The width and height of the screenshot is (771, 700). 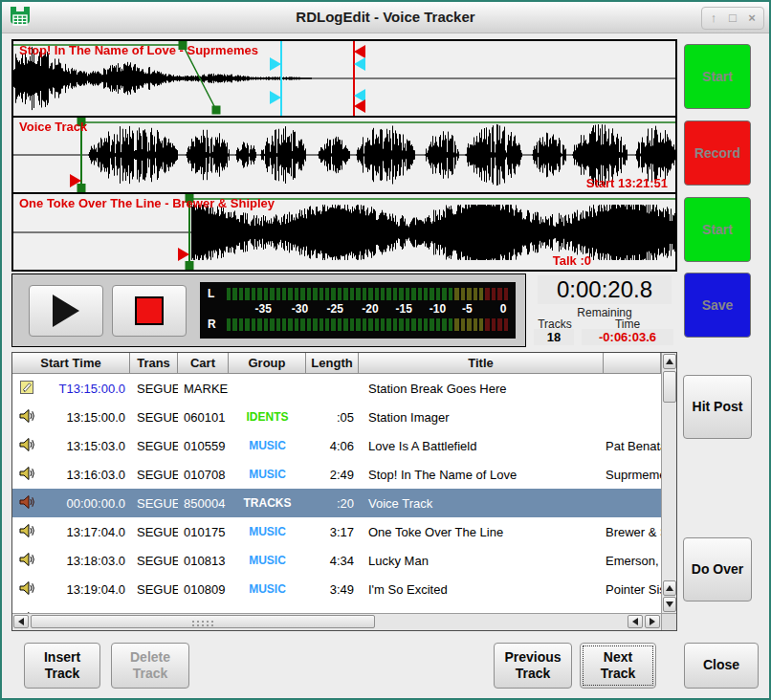 I want to click on col-title: Title, so click(x=481, y=363).